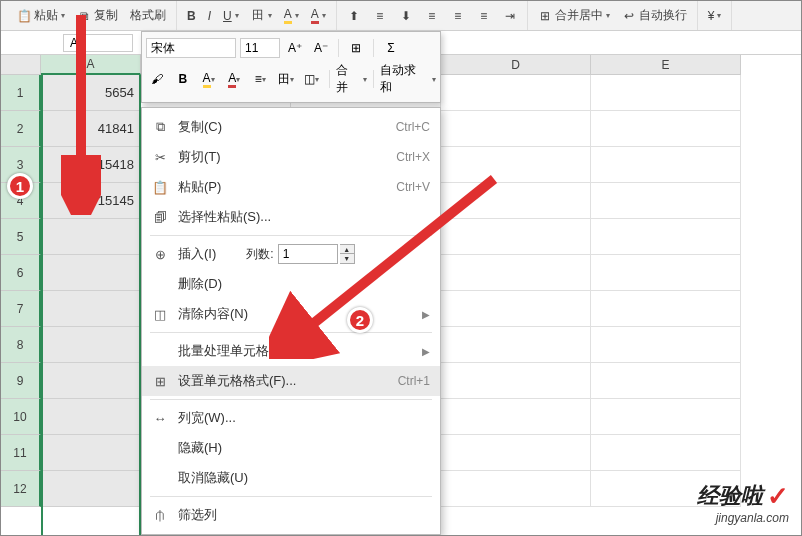 This screenshot has height=536, width=802. I want to click on column-header-D: D, so click(516, 65).